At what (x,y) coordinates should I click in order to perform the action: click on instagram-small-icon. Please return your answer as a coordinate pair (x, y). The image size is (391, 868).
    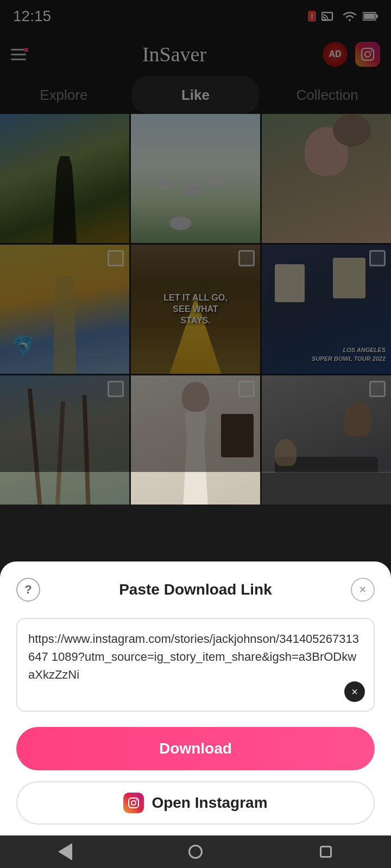
    Looking at the image, I should click on (134, 803).